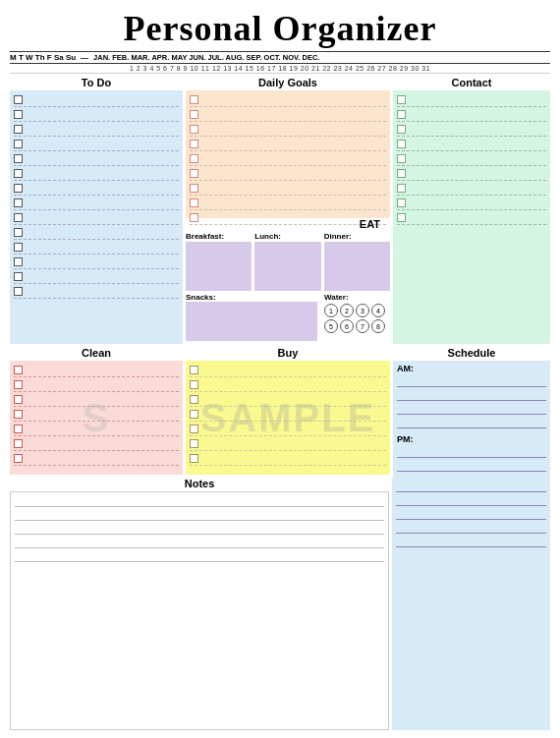 The image size is (560, 738). Describe the element at coordinates (252, 297) in the screenshot. I see `snacks-label: Snacks:` at that location.